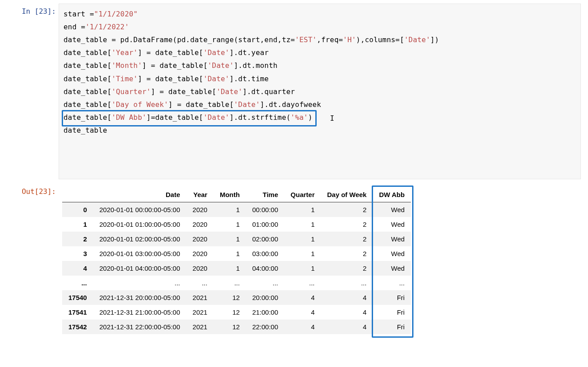  Describe the element at coordinates (435, 40) in the screenshot. I see `code-line: ])` at that location.